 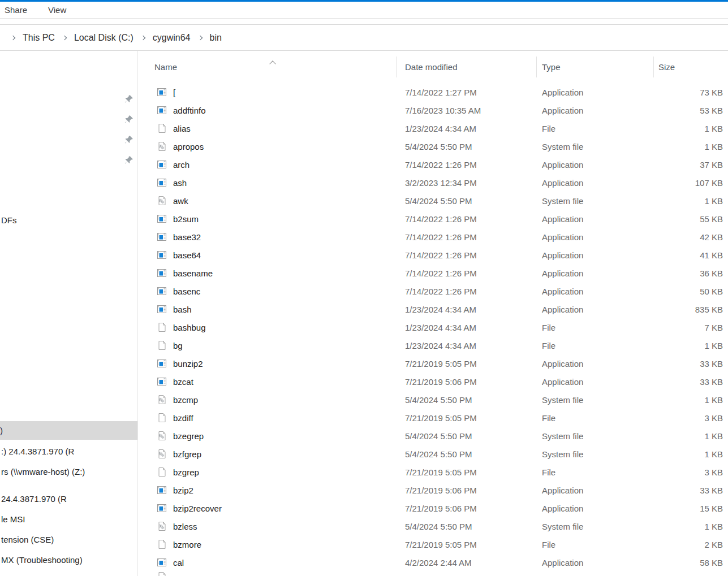 What do you see at coordinates (433, 128) in the screenshot?
I see `file-row: alias1/23/2024 4:34 AMFile1 KB` at bounding box center [433, 128].